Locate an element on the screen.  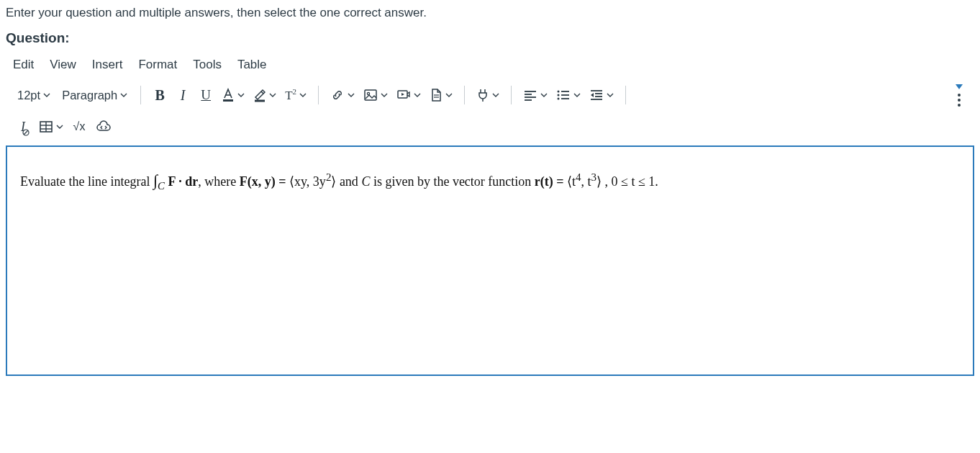
vertical-dots-icon is located at coordinates (959, 100).